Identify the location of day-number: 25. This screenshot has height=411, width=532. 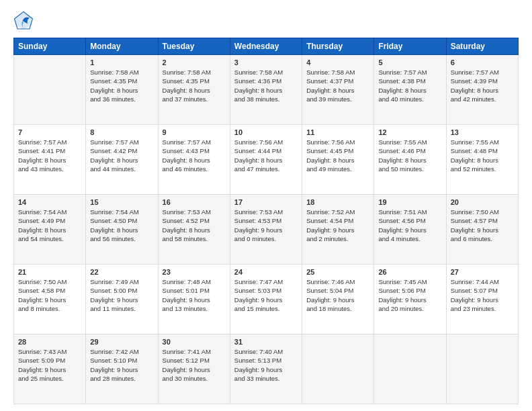
(338, 272).